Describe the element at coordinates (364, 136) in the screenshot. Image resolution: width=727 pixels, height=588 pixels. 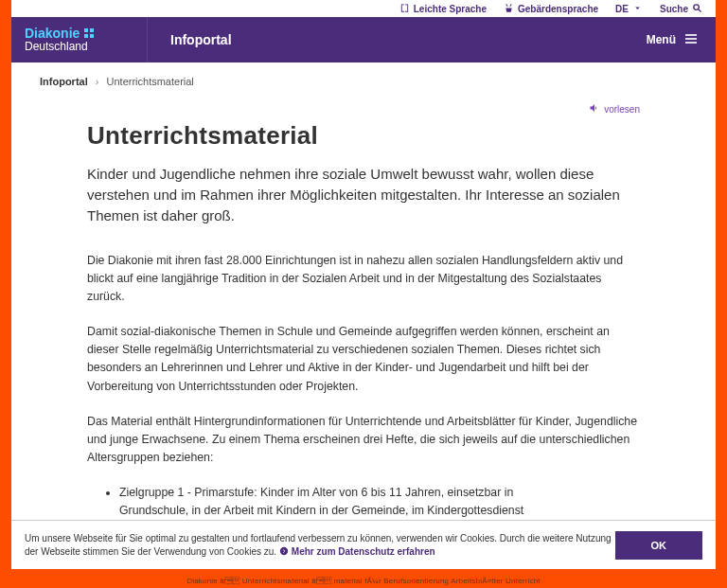
I see `page-title: Unterrichtsmaterial` at that location.